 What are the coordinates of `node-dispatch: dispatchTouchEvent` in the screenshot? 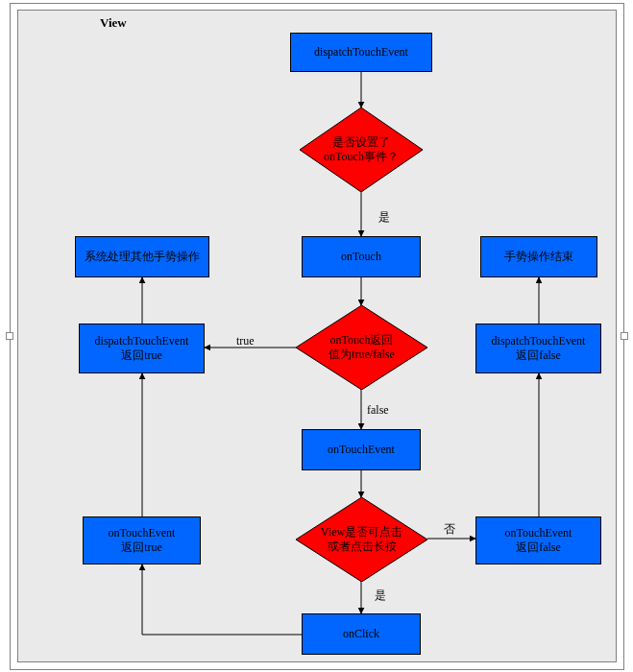 It's located at (361, 52).